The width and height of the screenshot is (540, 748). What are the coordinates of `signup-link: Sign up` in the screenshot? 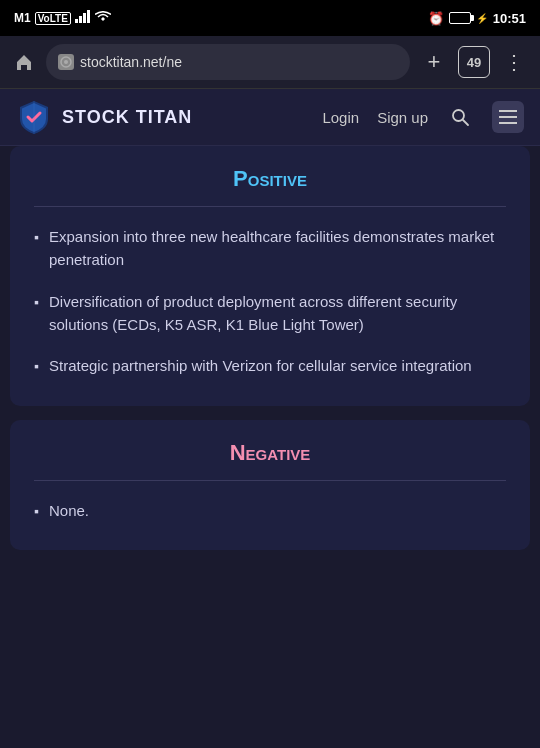 It's located at (402, 118).